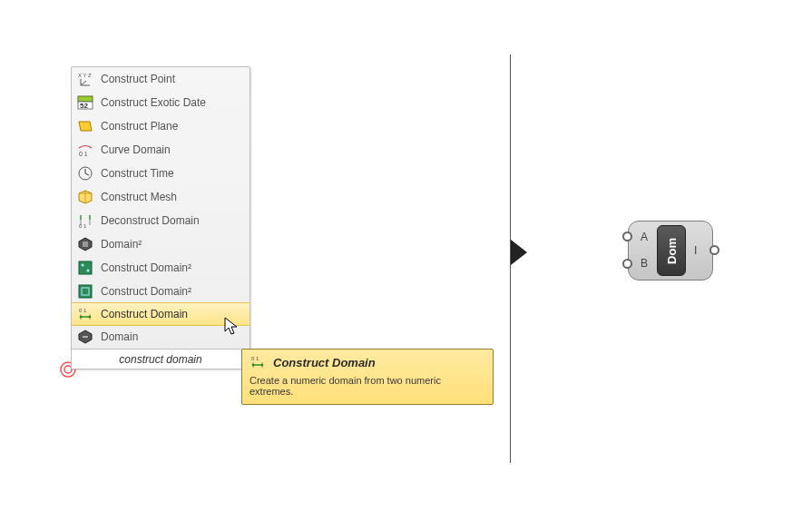  I want to click on component-search-menu: X Y Z Construct Point 52 Construct Exoti…, so click(161, 218).